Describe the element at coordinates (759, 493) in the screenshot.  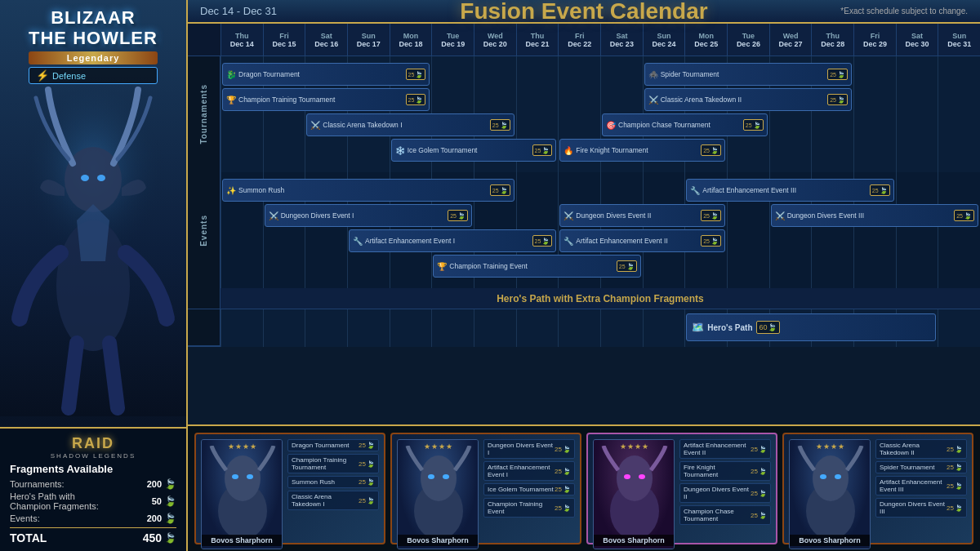
I see `card-event-badge-3-2: 25🍃` at that location.